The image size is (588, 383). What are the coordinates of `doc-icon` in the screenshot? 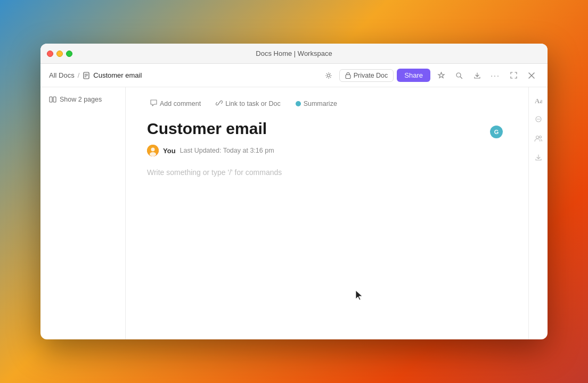 It's located at (86, 76).